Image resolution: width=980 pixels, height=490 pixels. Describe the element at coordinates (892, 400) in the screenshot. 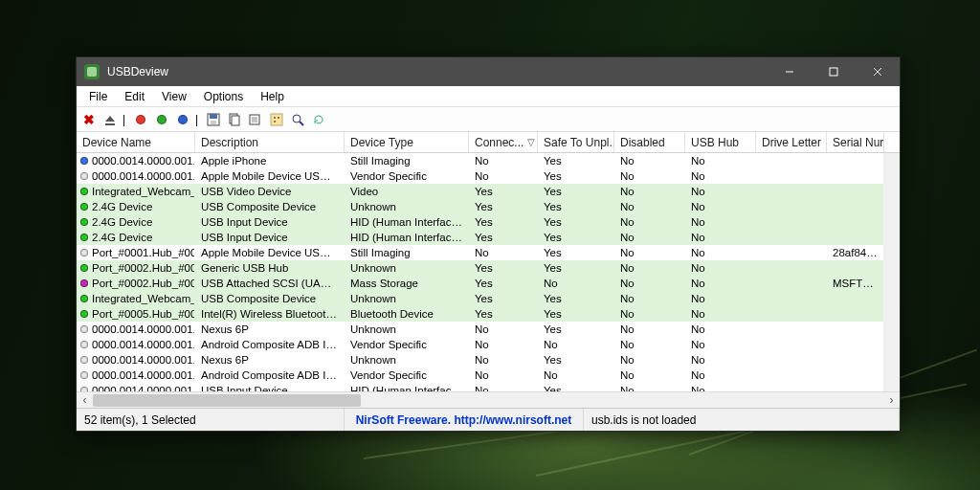

I see `scroll-right-icon: ›` at that location.